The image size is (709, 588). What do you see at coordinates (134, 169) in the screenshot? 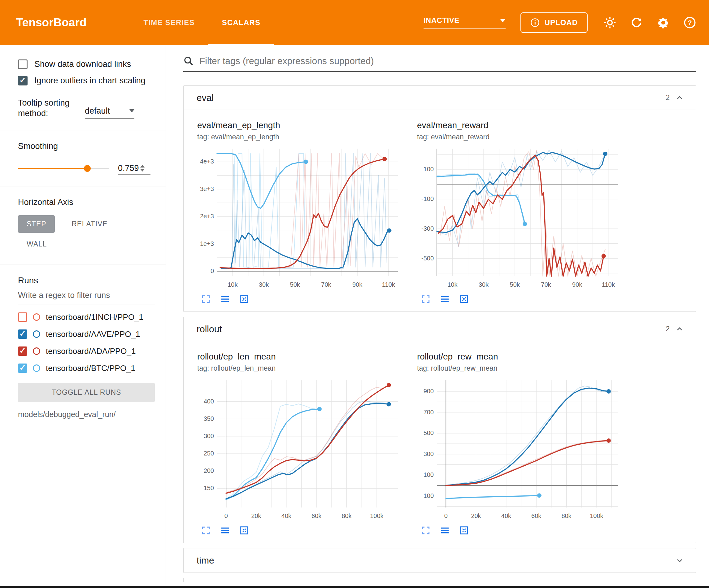
I see `smoothing-value-box` at bounding box center [134, 169].